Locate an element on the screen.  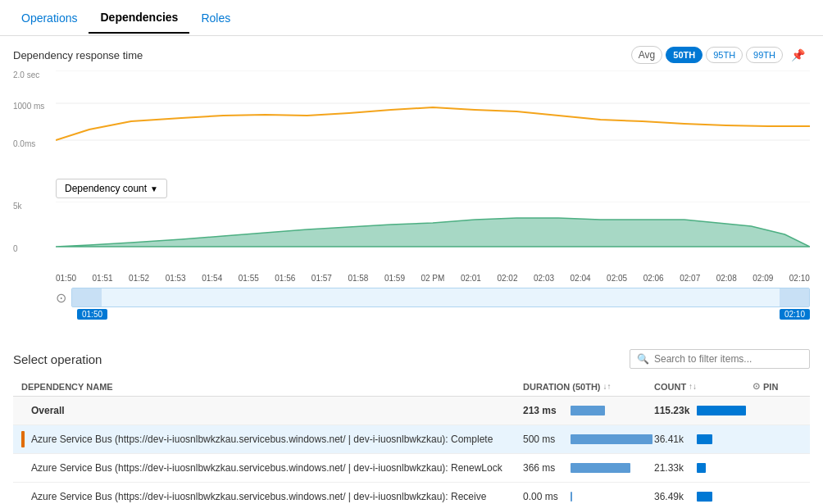
count-cell: 115.23k is located at coordinates (703, 411).